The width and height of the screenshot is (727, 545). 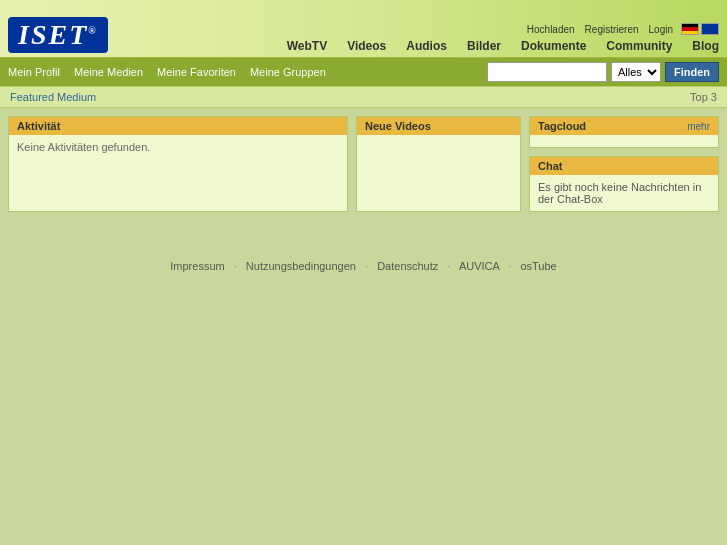 I want to click on ostube-link: osTube, so click(x=538, y=266).